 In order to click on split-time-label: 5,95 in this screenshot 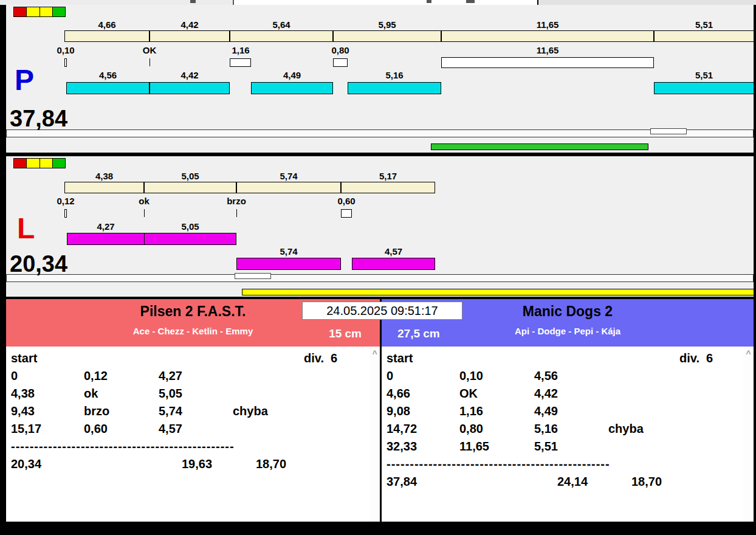, I will do `click(387, 24)`.